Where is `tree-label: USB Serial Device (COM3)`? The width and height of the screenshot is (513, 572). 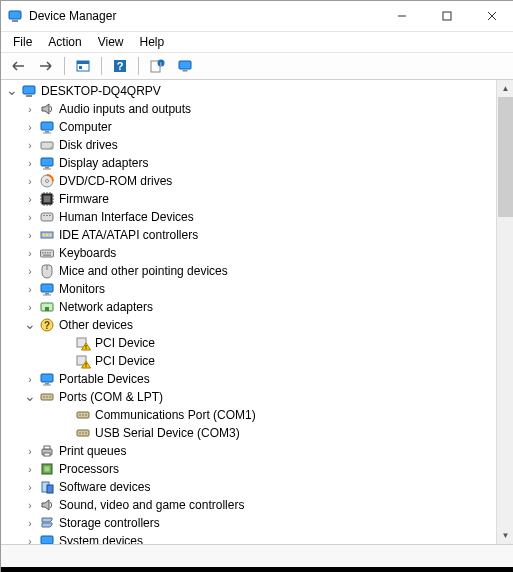 tree-label: USB Serial Device (COM3) is located at coordinates (167, 433).